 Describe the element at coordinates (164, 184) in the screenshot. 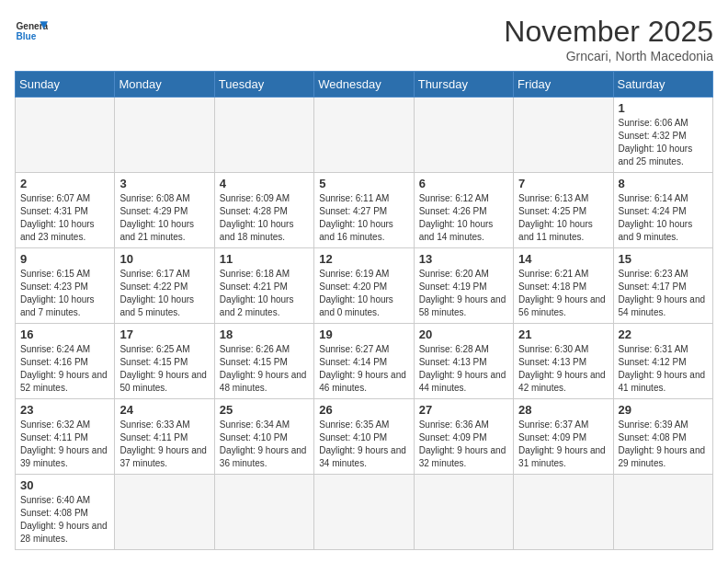

I see `day-number: 3` at that location.